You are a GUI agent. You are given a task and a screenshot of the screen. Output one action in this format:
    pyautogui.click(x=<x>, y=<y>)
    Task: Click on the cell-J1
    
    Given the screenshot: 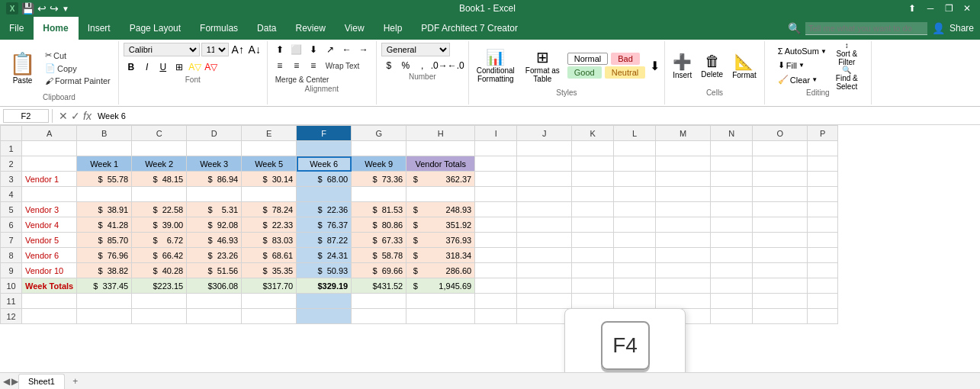 What is the action you would take?
    pyautogui.click(x=545, y=149)
    